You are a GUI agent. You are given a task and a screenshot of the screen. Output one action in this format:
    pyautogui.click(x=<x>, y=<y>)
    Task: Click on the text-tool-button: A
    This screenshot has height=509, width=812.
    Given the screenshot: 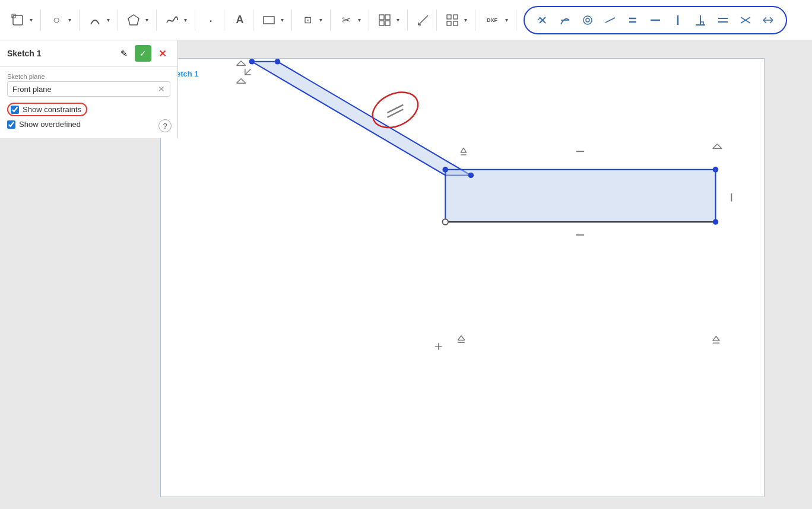 What is the action you would take?
    pyautogui.click(x=240, y=20)
    